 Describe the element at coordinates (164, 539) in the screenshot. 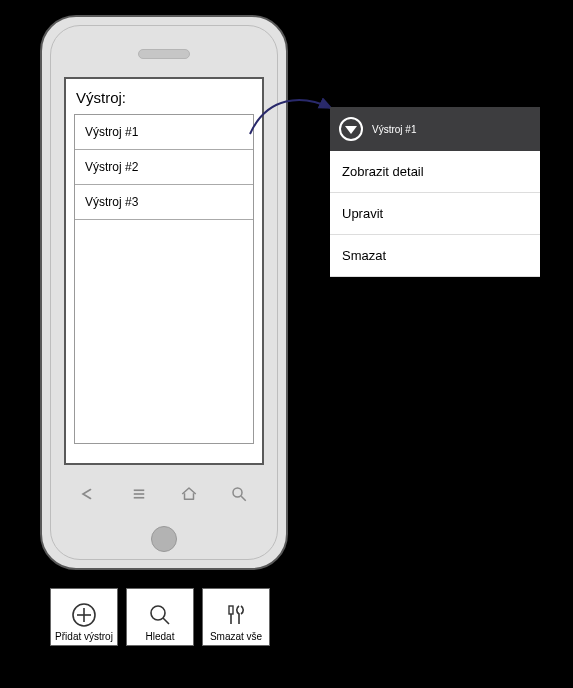

I see `home-button` at that location.